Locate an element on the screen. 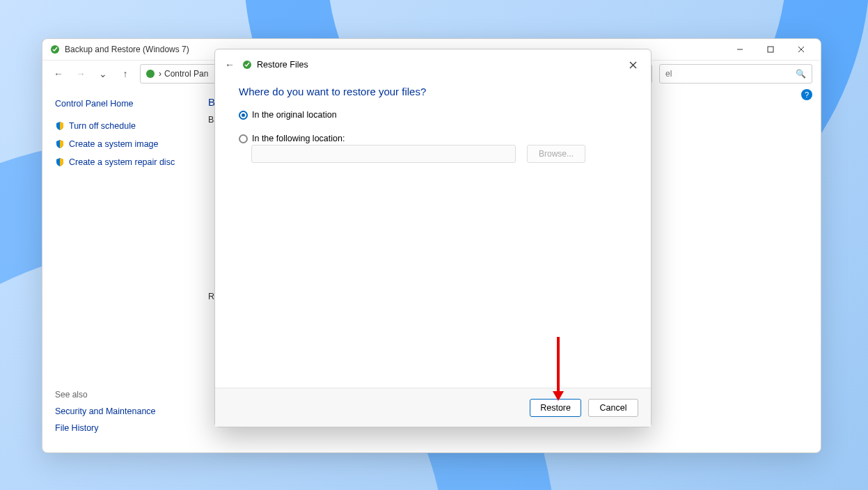 The height and width of the screenshot is (490, 868). dialog-close-button is located at coordinates (633, 65).